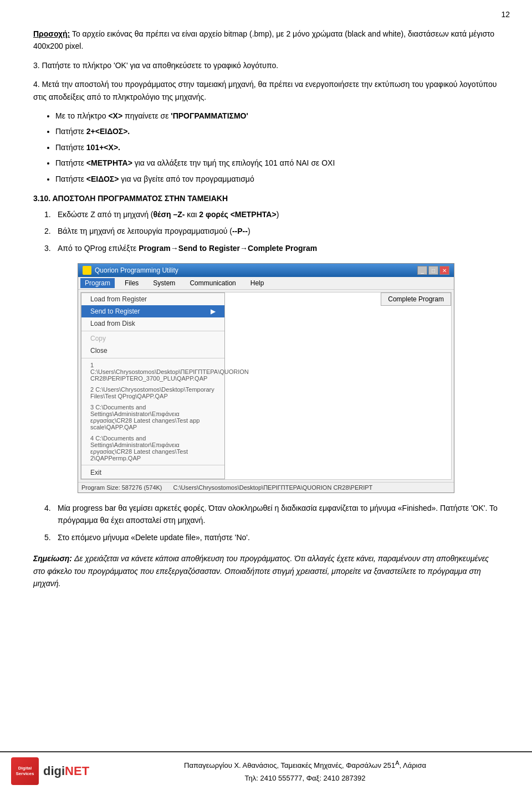 Image resolution: width=532 pixels, height=790 pixels. What do you see at coordinates (37, 65) in the screenshot?
I see `step-3-num: 3.` at bounding box center [37, 65].